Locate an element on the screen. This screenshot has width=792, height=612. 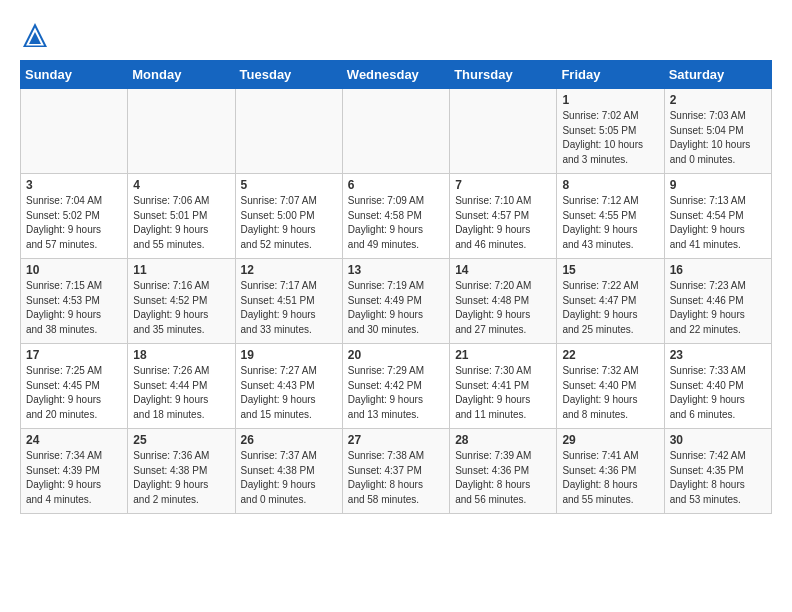
day-info: Sunrise: 7:39 AM Sunset: 4:36 PM Dayligh… is located at coordinates (503, 478).